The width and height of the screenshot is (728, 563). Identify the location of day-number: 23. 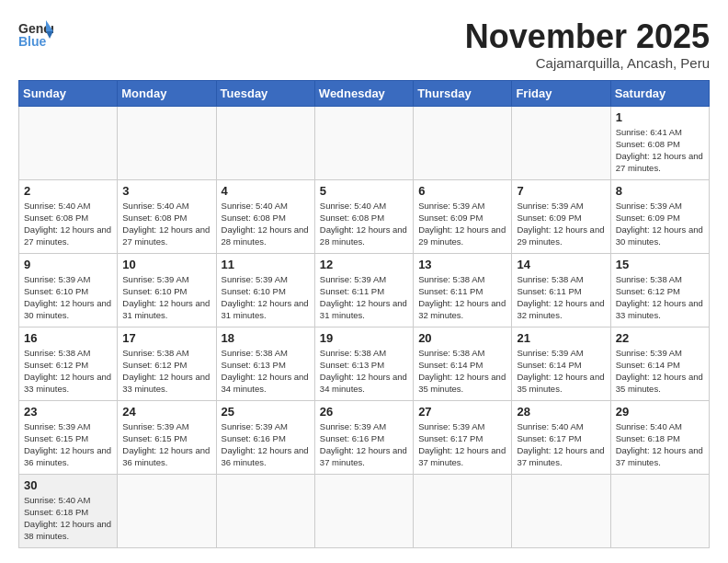
(68, 412).